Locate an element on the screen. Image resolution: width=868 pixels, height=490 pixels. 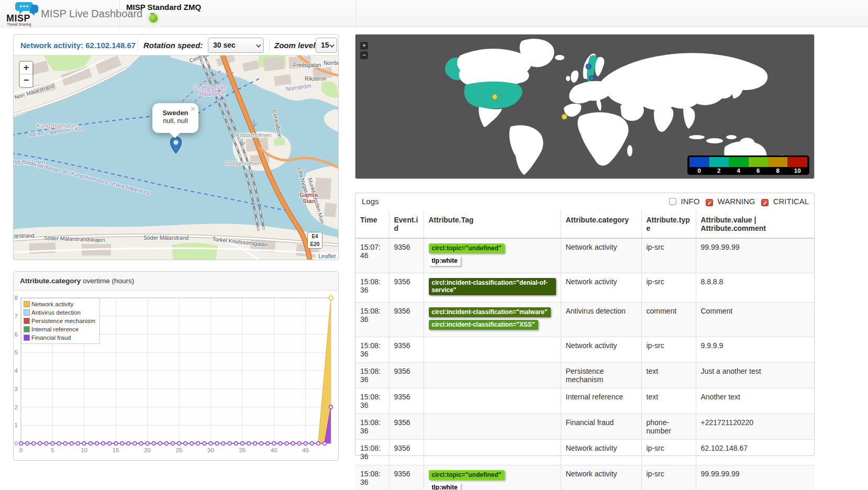
map-panel-header: Network activity: 62.102.148.67 Rotation… is located at coordinates (176, 45).